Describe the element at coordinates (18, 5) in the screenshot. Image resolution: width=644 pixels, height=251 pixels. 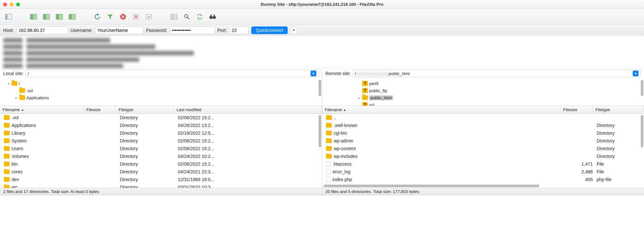
I see `zoom-icon` at that location.